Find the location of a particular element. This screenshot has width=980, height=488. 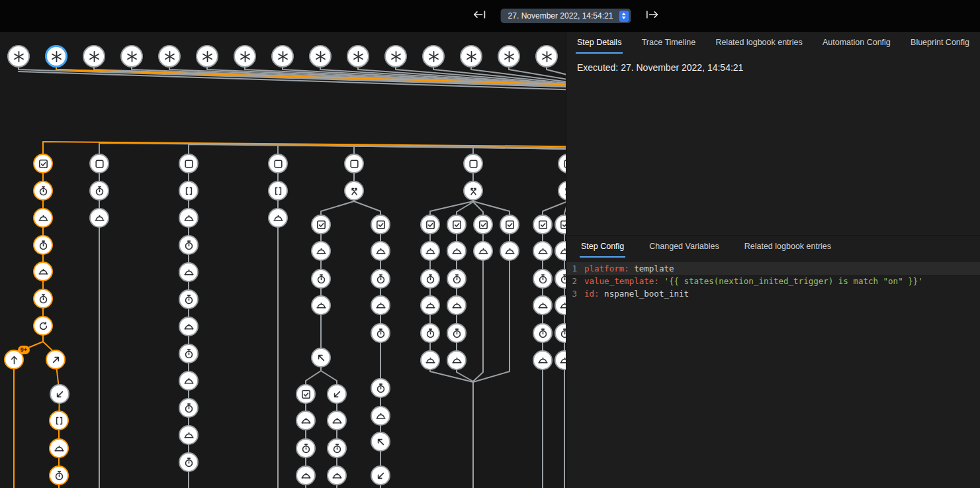

tab-step-details: Step Details is located at coordinates (600, 44).